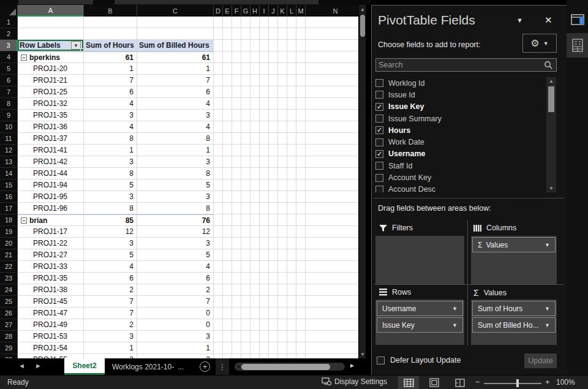  I want to click on field-item-hours: ✓Hours, so click(459, 130).